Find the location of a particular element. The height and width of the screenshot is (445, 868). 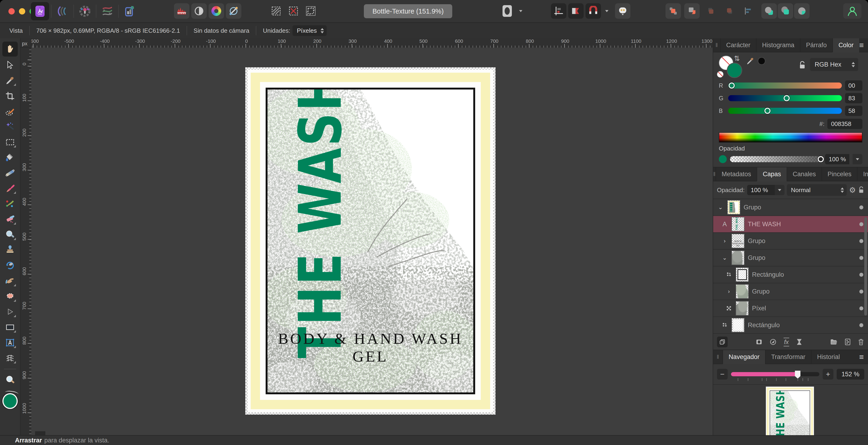

auto-levels-button is located at coordinates (182, 11).